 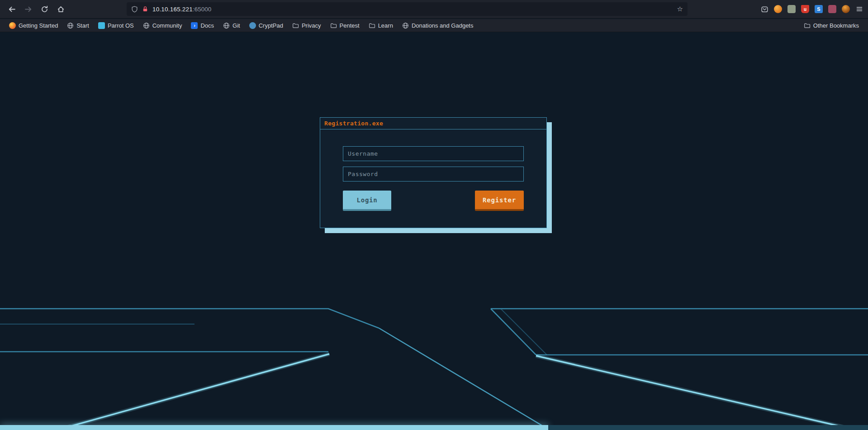 What do you see at coordinates (135, 9) in the screenshot?
I see `tracking-protection-shield-icon` at bounding box center [135, 9].